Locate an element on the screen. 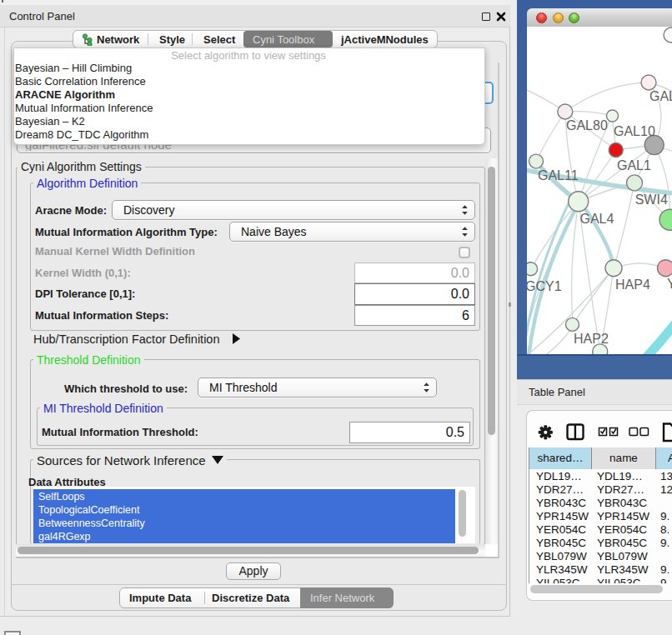 This screenshot has width=672, height=635. svg-text: GAL7 is located at coordinates (660, 97).